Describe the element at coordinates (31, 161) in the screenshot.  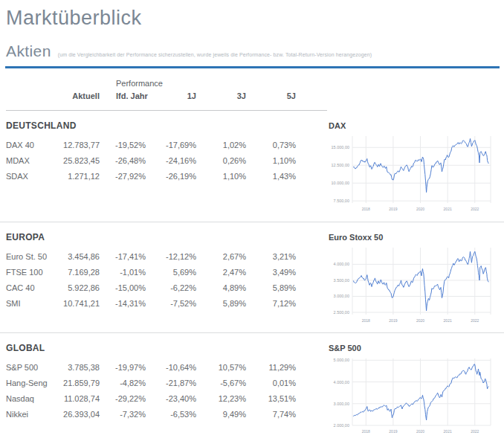
I see `row-label: MDAX` at that location.